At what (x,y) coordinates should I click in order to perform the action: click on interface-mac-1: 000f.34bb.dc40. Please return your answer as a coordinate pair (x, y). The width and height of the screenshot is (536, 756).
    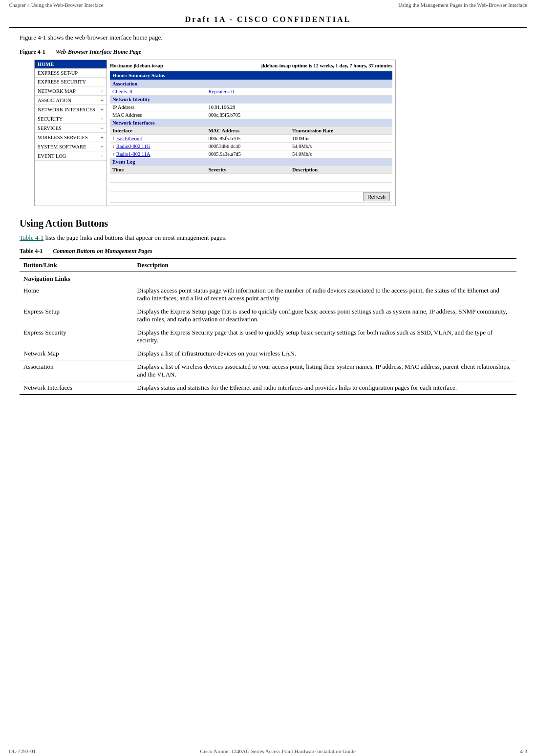
    Looking at the image, I should click on (248, 147).